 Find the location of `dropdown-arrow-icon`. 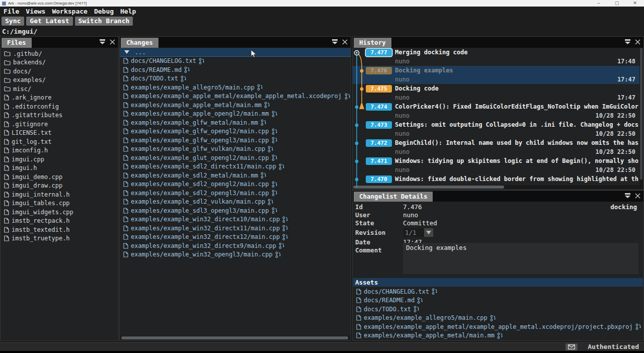

dropdown-arrow-icon is located at coordinates (429, 232).